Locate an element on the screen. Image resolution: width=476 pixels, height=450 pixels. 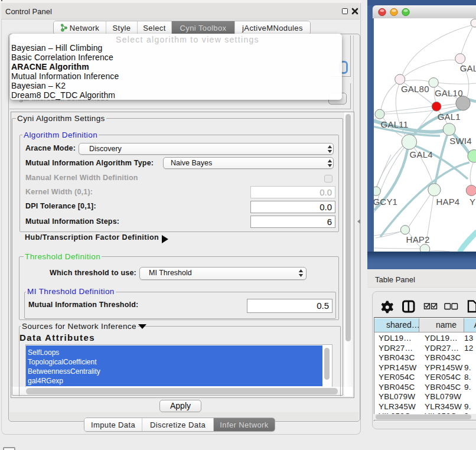
svg-text: GAL2 is located at coordinates (468, 69).